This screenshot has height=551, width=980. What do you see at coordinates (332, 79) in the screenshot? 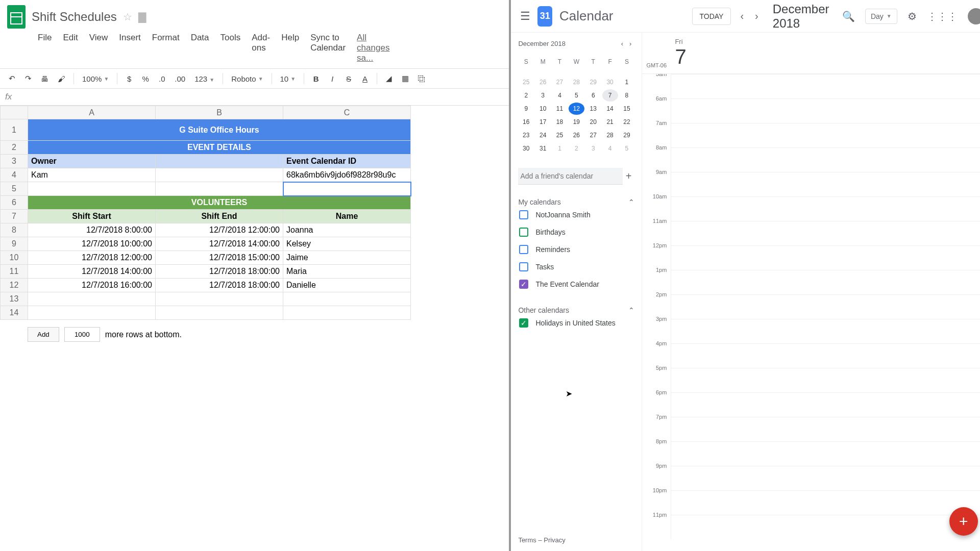
I see `italic-button: I` at bounding box center [332, 79].